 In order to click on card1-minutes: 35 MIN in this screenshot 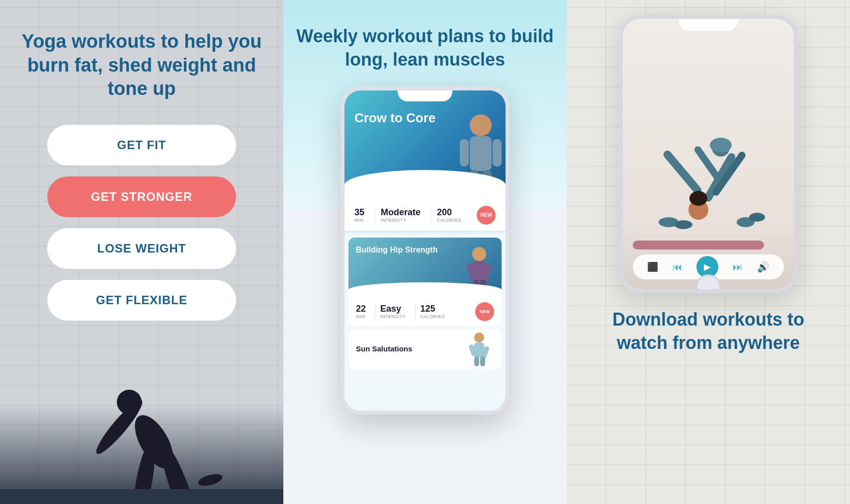, I will do `click(359, 215)`.